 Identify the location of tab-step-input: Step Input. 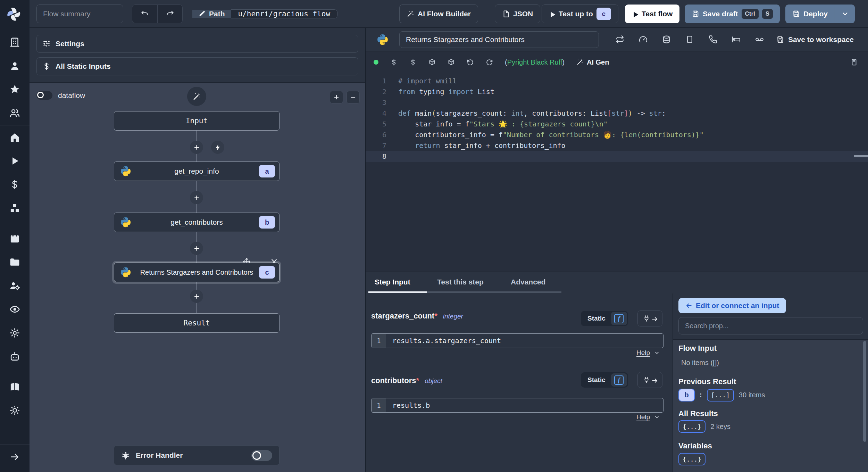
(392, 282).